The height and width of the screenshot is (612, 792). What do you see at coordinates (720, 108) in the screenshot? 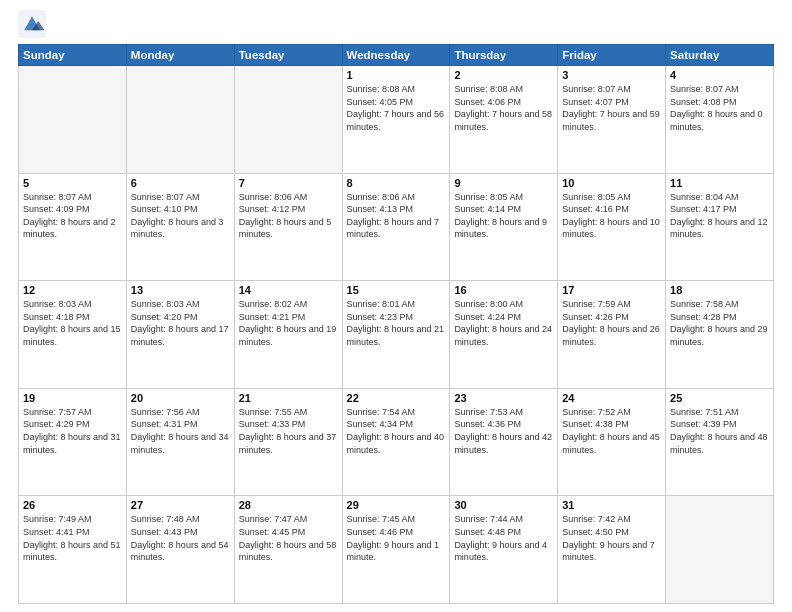
I see `day-info: Sunrise: 8:07 AMSunset: 4:08 PMDaylight:…` at bounding box center [720, 108].